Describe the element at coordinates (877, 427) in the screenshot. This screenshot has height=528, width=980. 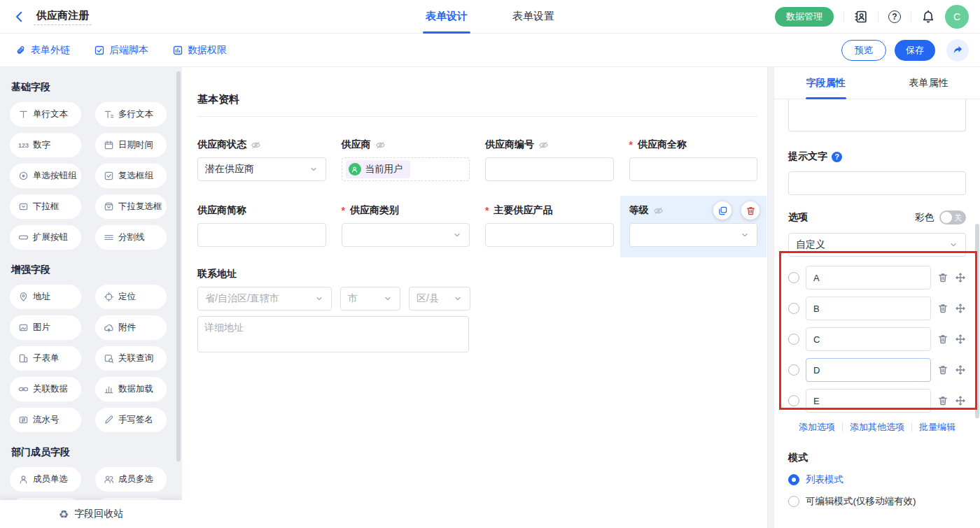
I see `add-other-option-link: 添加其他选项` at that location.